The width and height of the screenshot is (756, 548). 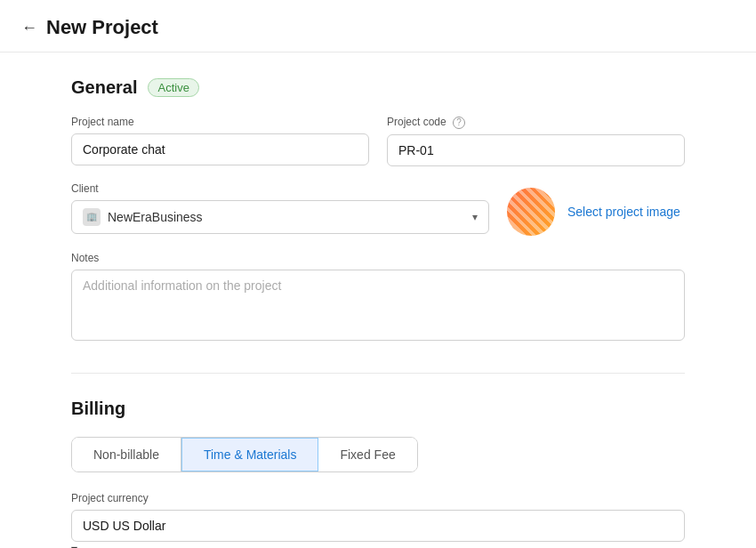 What do you see at coordinates (378, 526) in the screenshot?
I see `project-currency-select: USD US Dollar EUR Euro GBP British Pound` at bounding box center [378, 526].